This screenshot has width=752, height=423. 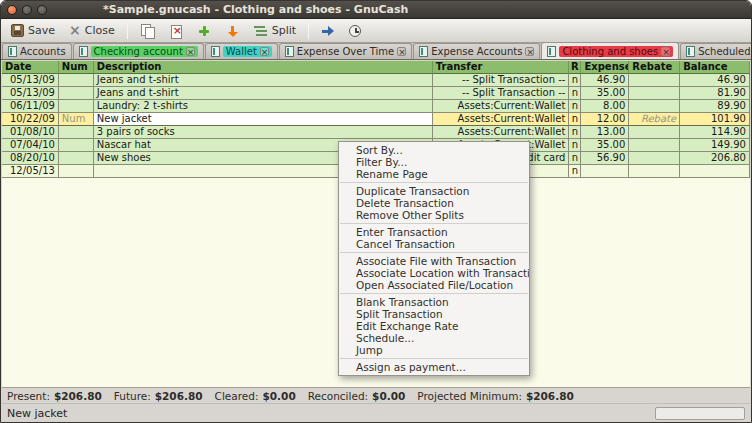 What do you see at coordinates (37, 51) in the screenshot?
I see `tab-accounts: Accounts` at bounding box center [37, 51].